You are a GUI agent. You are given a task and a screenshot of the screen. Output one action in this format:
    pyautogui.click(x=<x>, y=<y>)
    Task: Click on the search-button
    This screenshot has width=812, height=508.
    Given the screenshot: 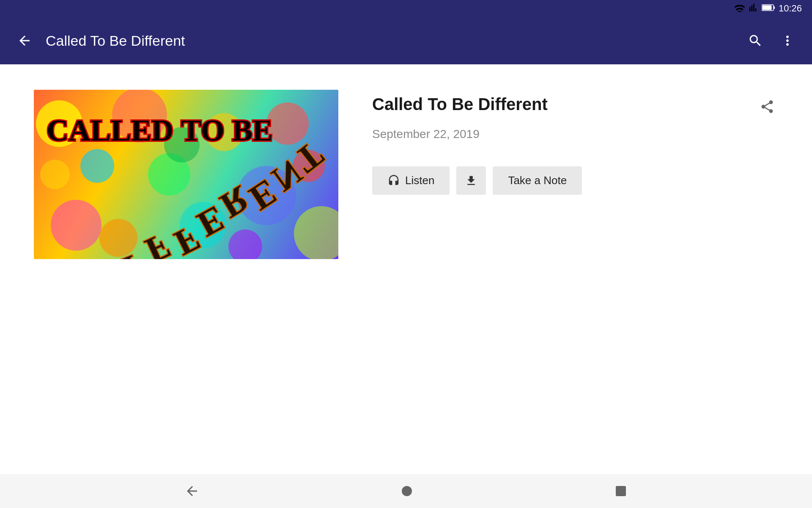 What is the action you would take?
    pyautogui.click(x=755, y=41)
    